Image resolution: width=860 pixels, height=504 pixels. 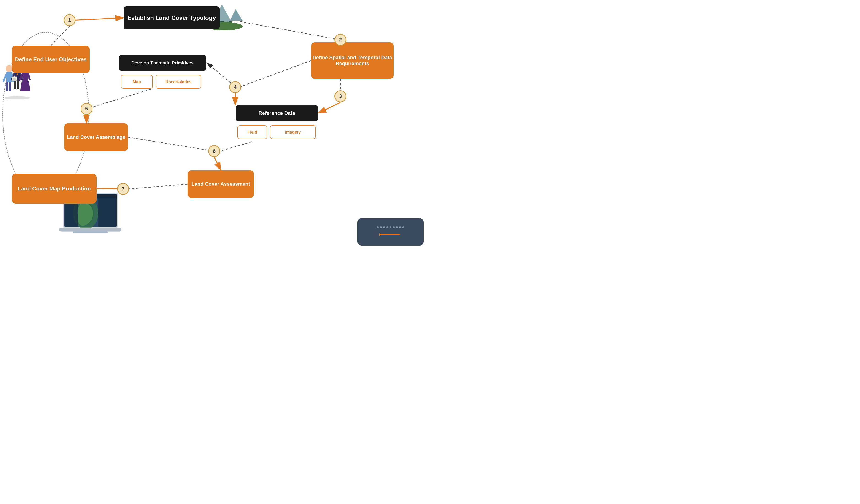 I want to click on reference-label: Reference Data, so click(x=277, y=113).